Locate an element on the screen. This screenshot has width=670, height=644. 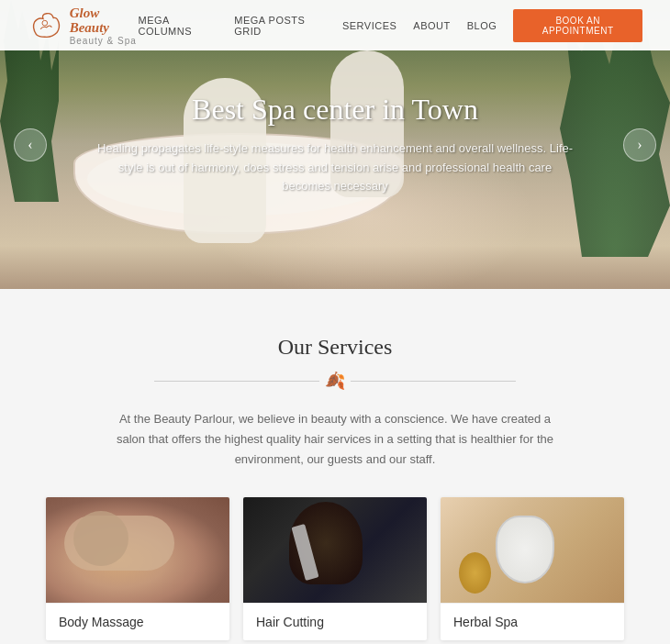
hero-prev-arrow: ‹ is located at coordinates (30, 145).